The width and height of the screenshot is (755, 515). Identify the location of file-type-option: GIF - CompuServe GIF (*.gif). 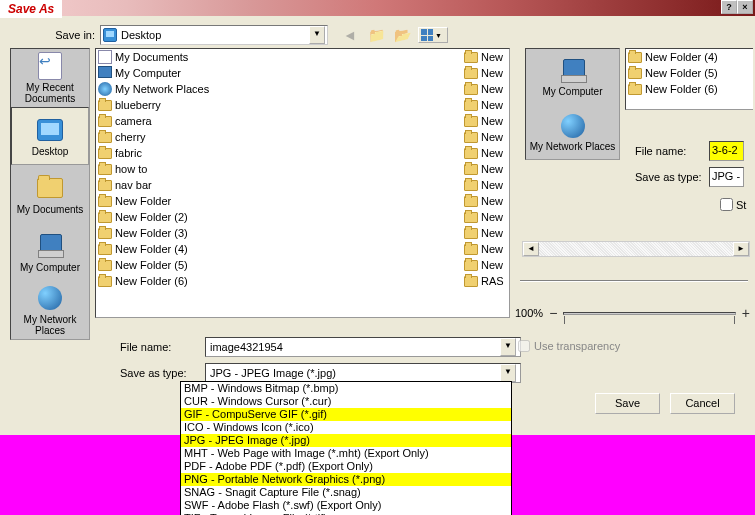
(346, 414).